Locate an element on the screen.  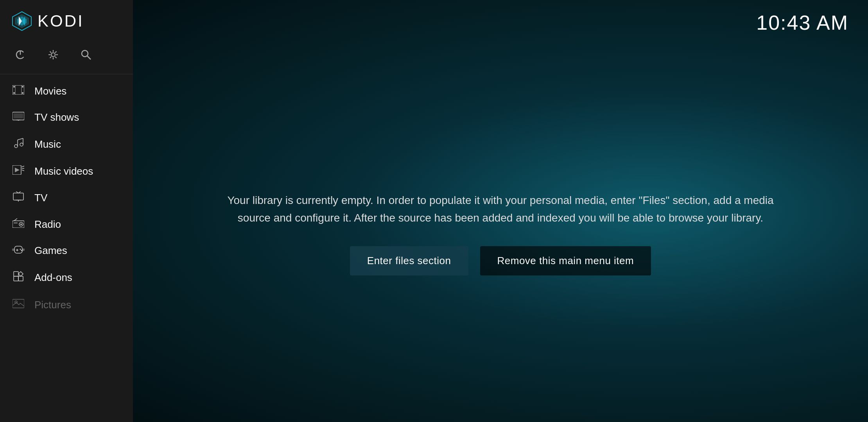
power-button is located at coordinates (20, 56).